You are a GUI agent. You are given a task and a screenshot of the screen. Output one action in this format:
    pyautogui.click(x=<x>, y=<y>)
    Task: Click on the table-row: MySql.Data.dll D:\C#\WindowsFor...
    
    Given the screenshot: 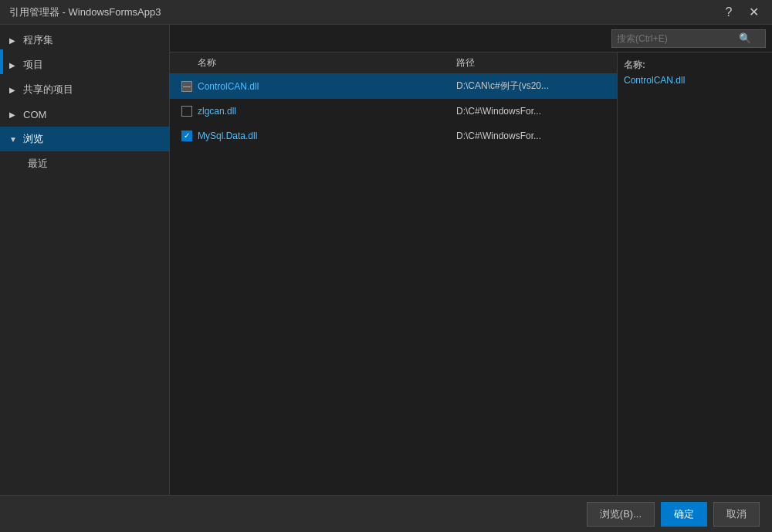 What is the action you would take?
    pyautogui.click(x=394, y=136)
    